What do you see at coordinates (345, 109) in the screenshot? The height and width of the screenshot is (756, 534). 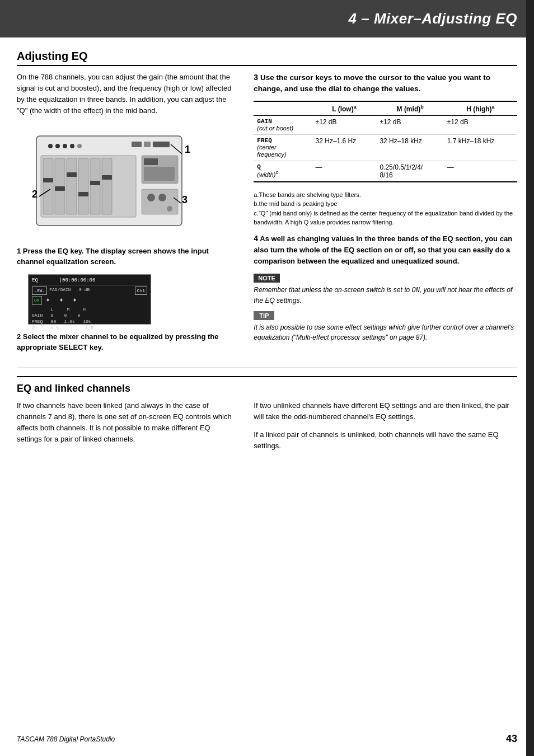 I see `table-header-low: L (low)a` at bounding box center [345, 109].